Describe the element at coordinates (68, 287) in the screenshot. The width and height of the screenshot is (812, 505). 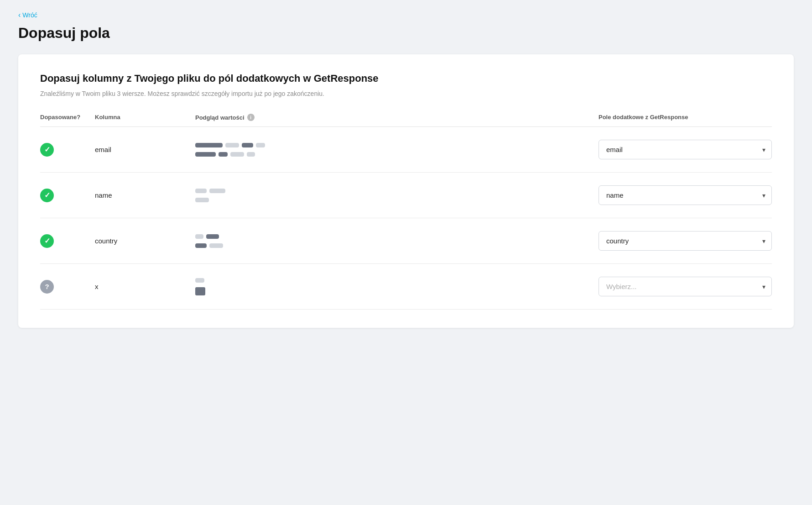
I see `status-unmatched-x` at that location.